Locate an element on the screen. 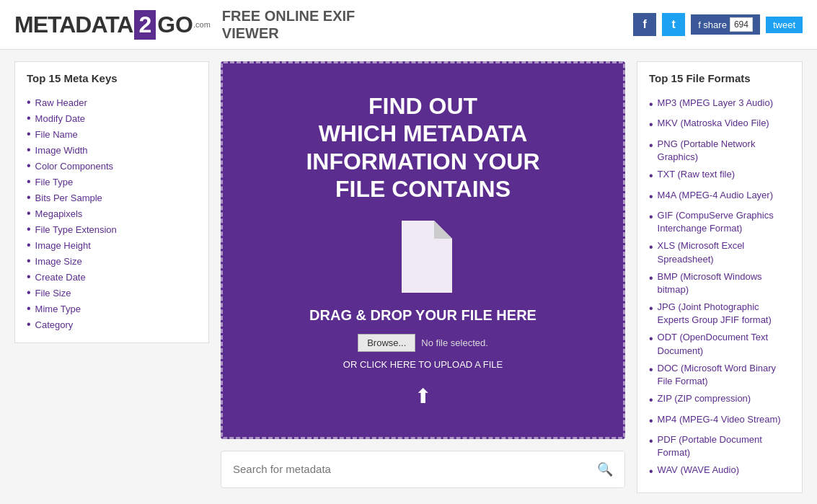 This screenshot has width=817, height=504. file-format-item: WAV (WAVE Audio) is located at coordinates (720, 472).